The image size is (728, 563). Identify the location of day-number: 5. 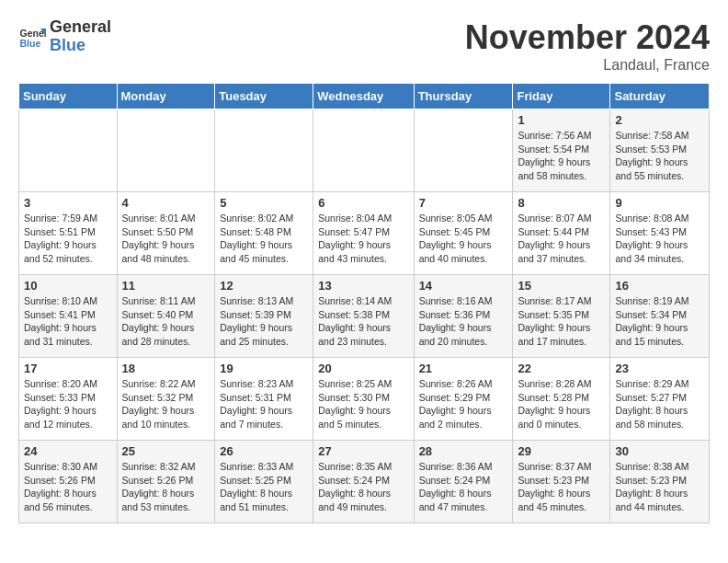
(264, 202).